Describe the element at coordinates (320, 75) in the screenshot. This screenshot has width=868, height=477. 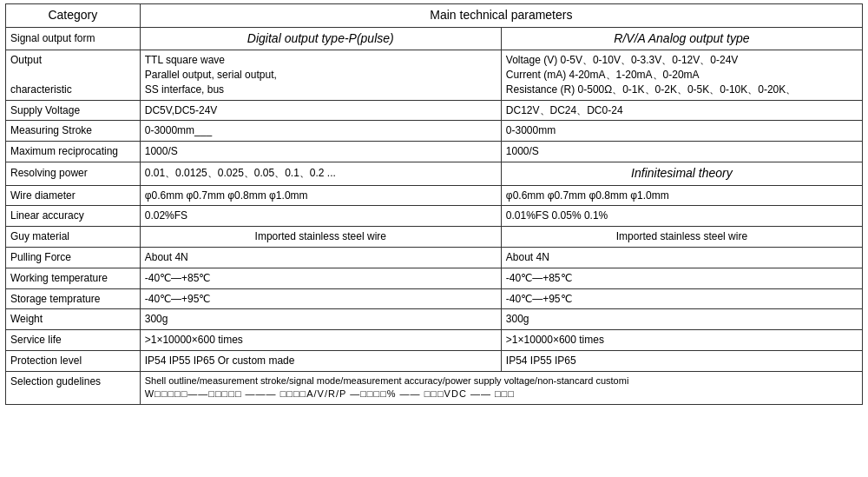
I see `digital-cell: TTL square wave Parallel output, serial …` at that location.